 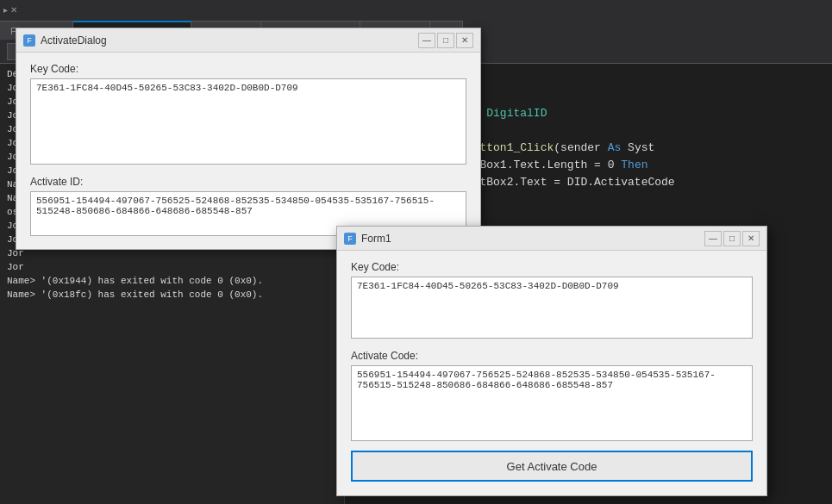 I want to click on activate-dialog-controls: — □ ✕, so click(x=446, y=40).